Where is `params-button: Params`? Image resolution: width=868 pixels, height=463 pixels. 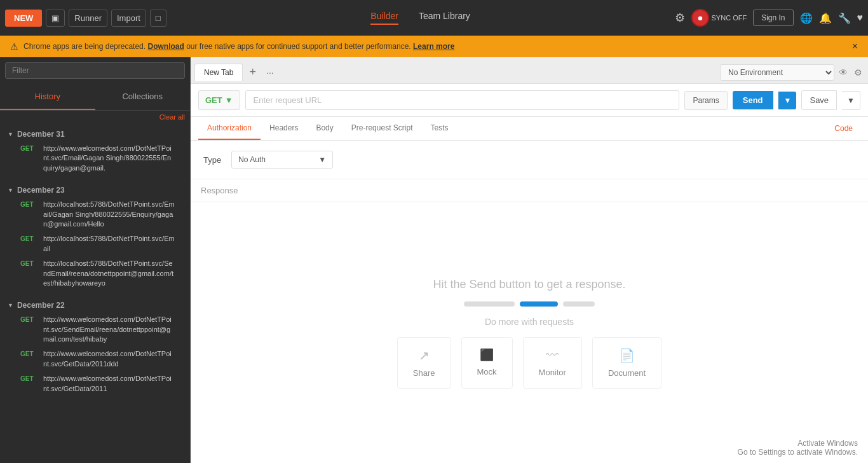 params-button: Params is located at coordinates (705, 100).